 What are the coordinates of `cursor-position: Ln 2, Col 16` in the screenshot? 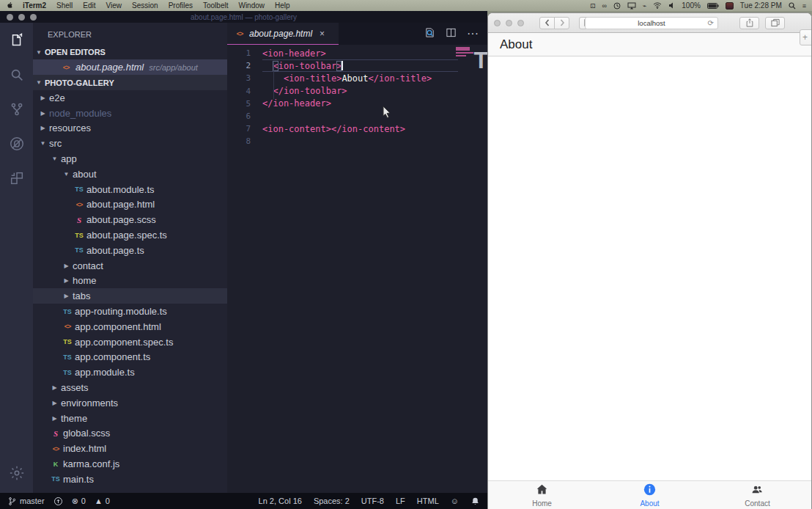 It's located at (280, 501).